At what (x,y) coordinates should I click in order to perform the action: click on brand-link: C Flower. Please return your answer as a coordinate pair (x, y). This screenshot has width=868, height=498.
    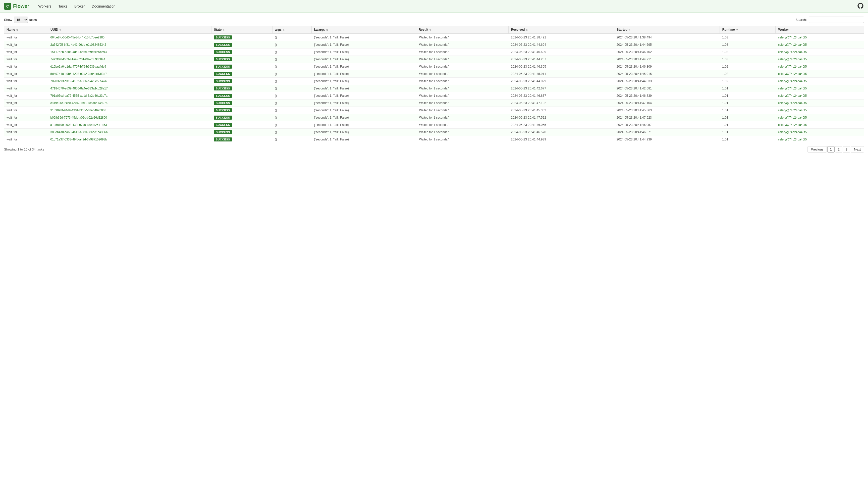
    Looking at the image, I should click on (16, 6).